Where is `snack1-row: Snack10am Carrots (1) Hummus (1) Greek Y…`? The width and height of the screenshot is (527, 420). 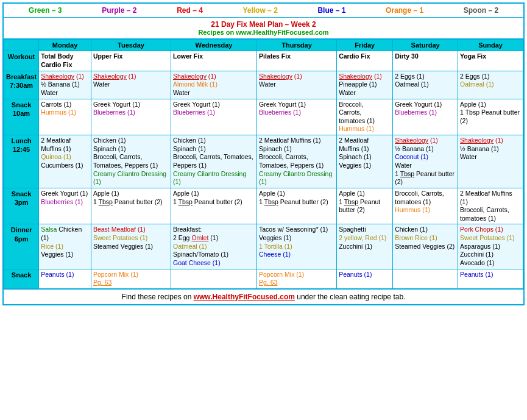
snack1-row: Snack10am Carrots (1) Hummus (1) Greek Y… is located at coordinates (264, 117).